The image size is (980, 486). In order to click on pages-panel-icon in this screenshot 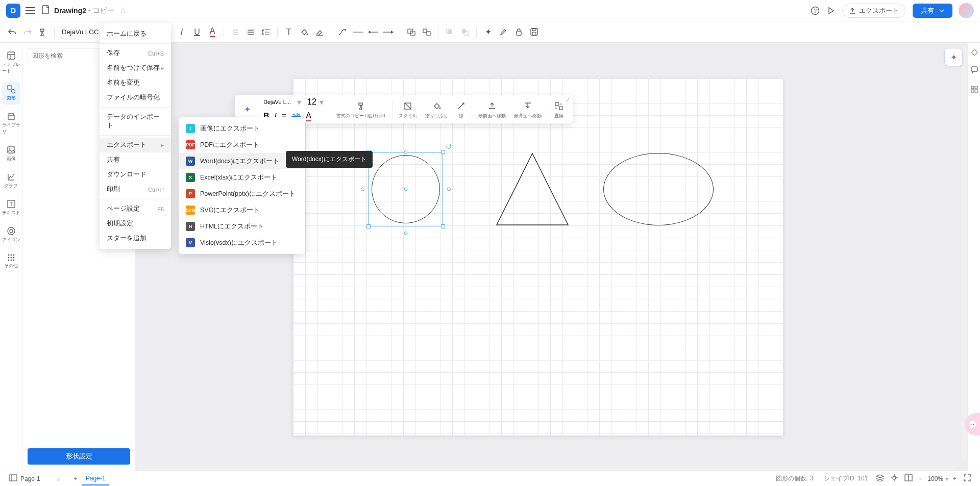, I will do `click(13, 478)`.